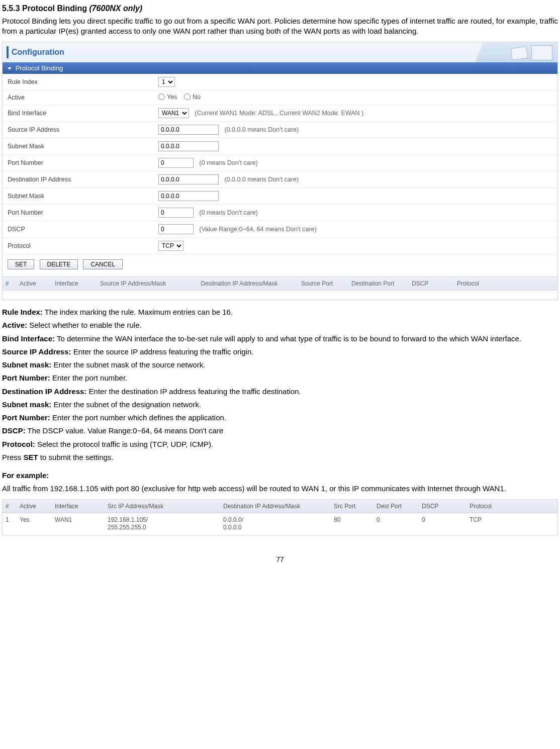  I want to click on description-term: Source IP Address:, so click(37, 352).